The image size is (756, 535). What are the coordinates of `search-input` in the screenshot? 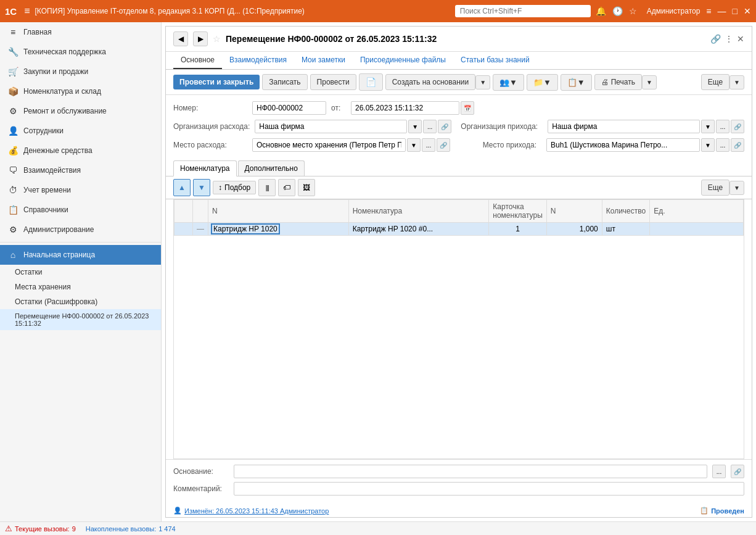 It's located at (523, 11).